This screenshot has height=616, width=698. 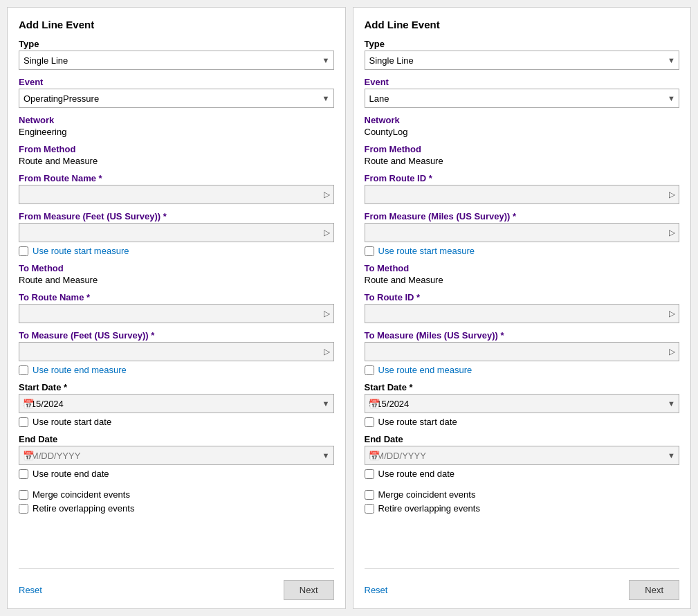 I want to click on use-route-end-measure-row-left: Use route end measure, so click(x=176, y=370).